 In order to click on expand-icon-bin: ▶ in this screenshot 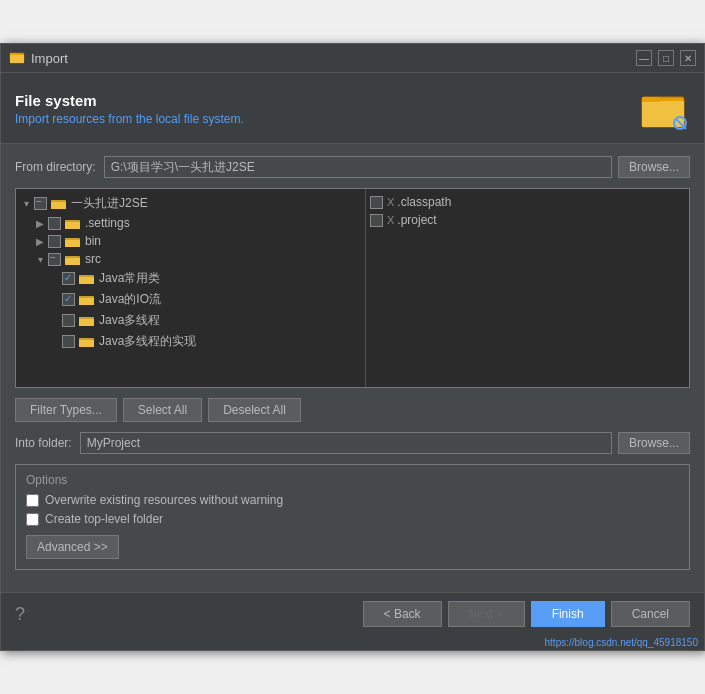, I will do `click(40, 242)`.